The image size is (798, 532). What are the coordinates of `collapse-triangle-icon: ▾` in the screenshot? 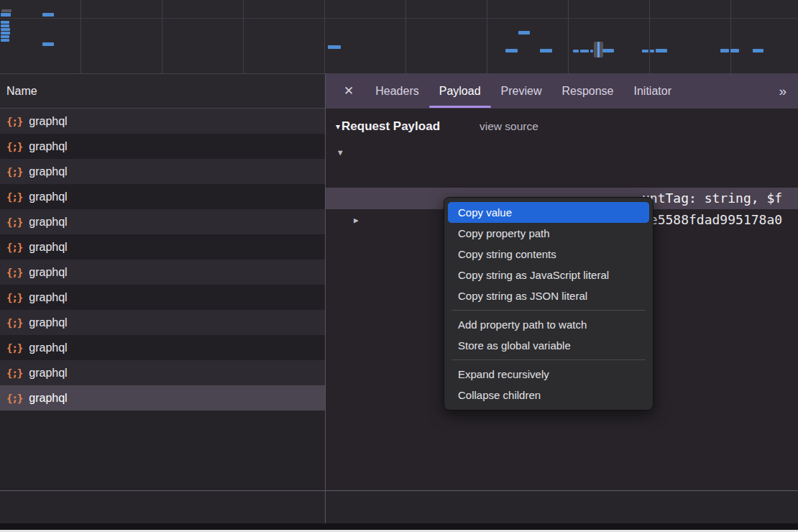 It's located at (338, 127).